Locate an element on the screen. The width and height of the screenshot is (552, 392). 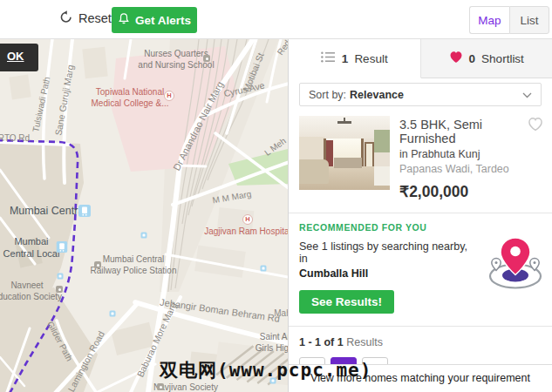
results-range: 1 - 1 of 1 is located at coordinates (321, 342).